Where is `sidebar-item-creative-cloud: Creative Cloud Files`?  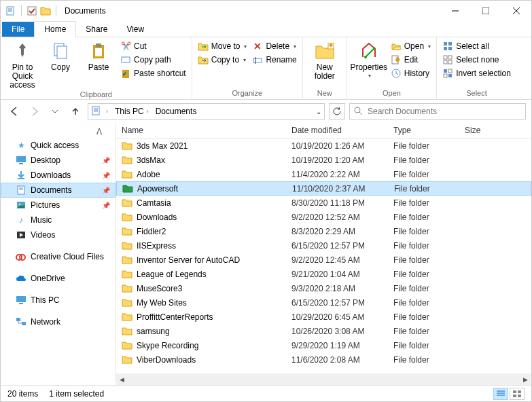
sidebar-item-creative-cloud: Creative Cloud Files is located at coordinates (58, 257).